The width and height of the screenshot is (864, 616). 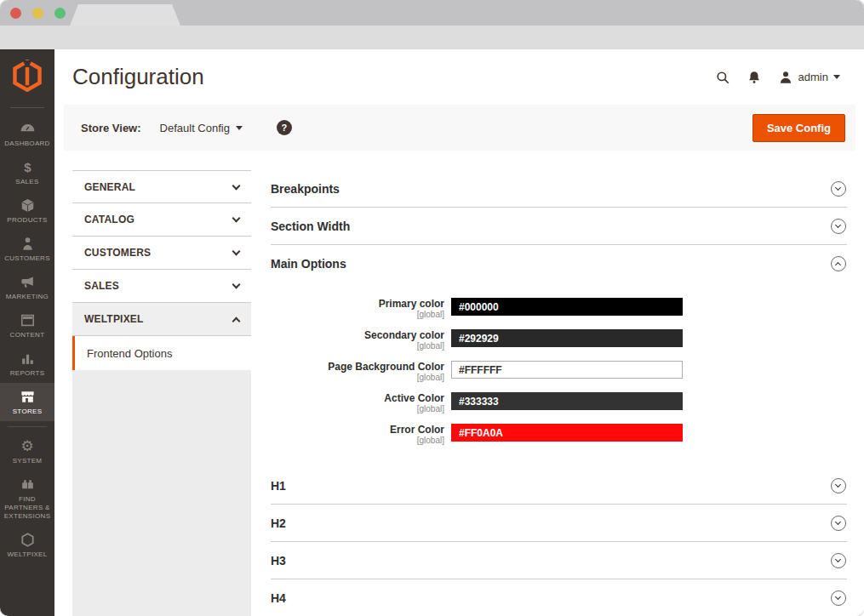 What do you see at coordinates (754, 77) in the screenshot?
I see `notifications-bell-icon` at bounding box center [754, 77].